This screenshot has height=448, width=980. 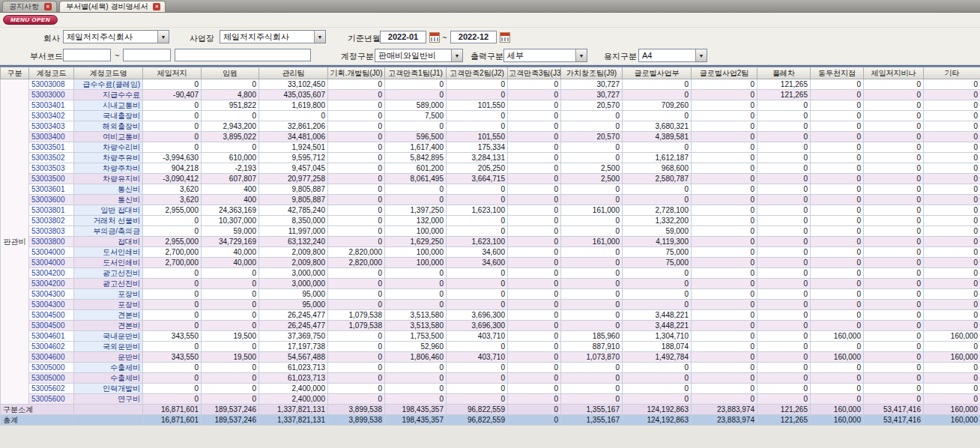 What do you see at coordinates (273, 37) in the screenshot?
I see `site-select: 제일저지주식회사 ▼` at bounding box center [273, 37].